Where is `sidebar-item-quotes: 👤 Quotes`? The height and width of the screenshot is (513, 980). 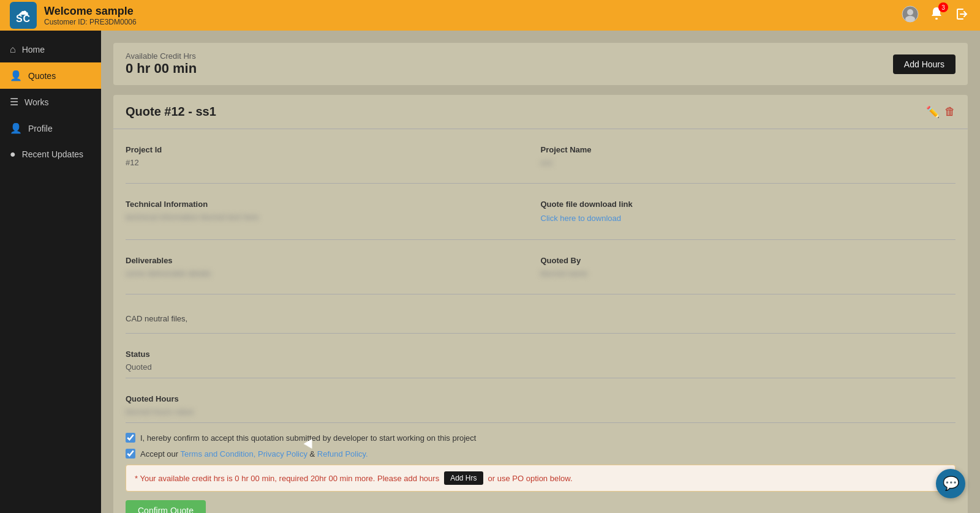 sidebar-item-quotes: 👤 Quotes is located at coordinates (50, 76).